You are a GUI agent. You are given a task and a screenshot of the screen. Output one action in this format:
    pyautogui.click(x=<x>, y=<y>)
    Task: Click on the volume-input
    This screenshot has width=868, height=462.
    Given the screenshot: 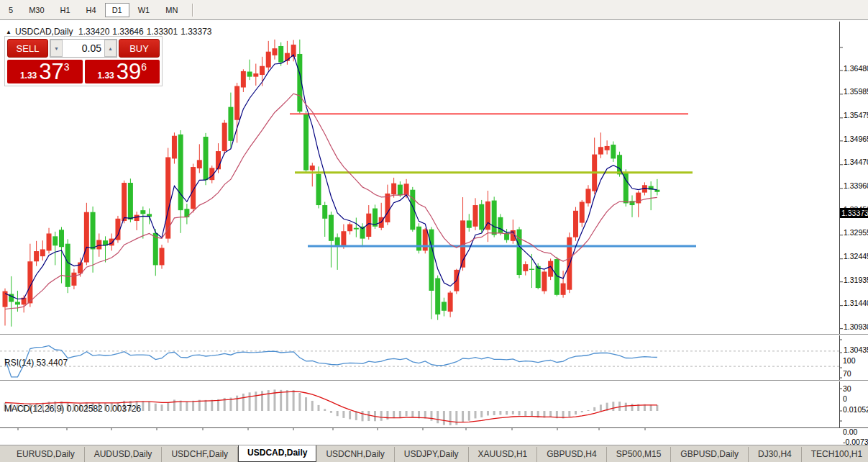 What is the action you would take?
    pyautogui.click(x=83, y=48)
    